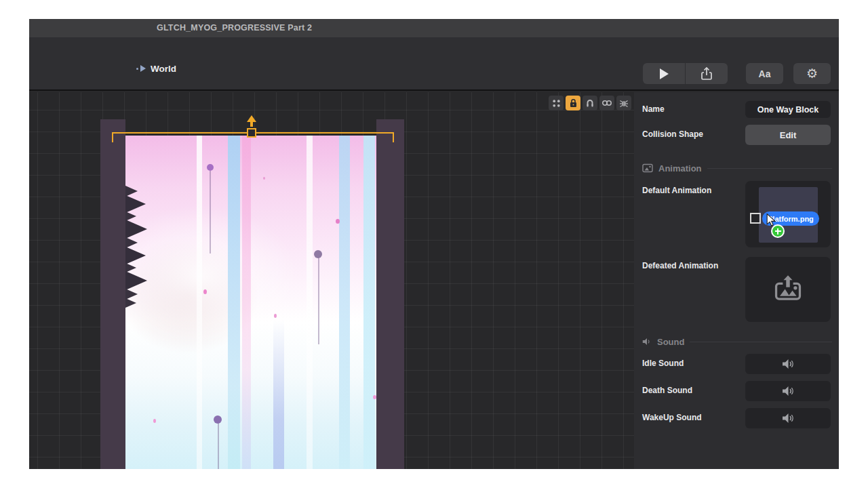 The image size is (868, 488). Describe the element at coordinates (590, 103) in the screenshot. I see `magnet-button` at that location.